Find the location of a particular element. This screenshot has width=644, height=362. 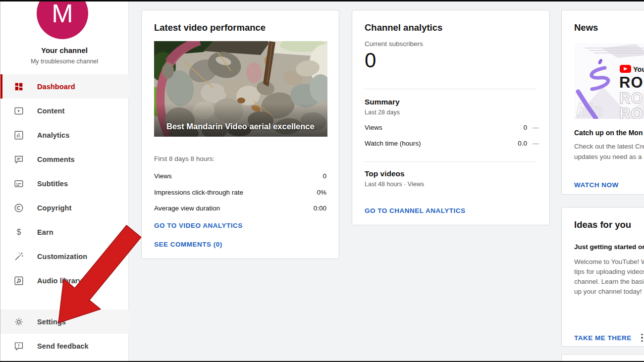

sidebar-item-label: Audio library is located at coordinates (59, 281).